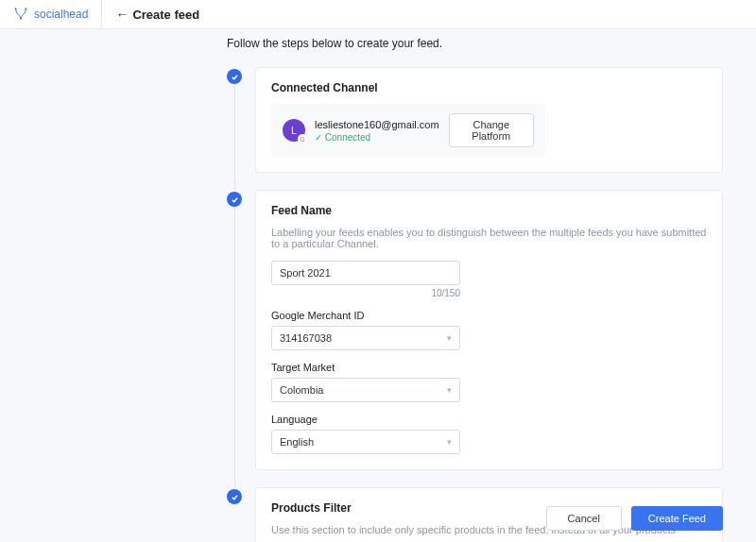  Describe the element at coordinates (584, 518) in the screenshot. I see `cancel-button: Cancel` at that location.